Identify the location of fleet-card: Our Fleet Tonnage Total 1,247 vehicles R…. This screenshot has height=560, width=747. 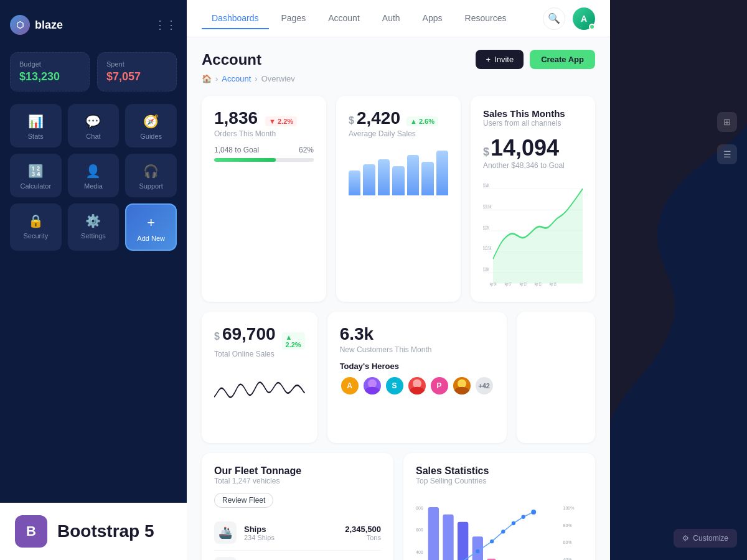
(298, 506).